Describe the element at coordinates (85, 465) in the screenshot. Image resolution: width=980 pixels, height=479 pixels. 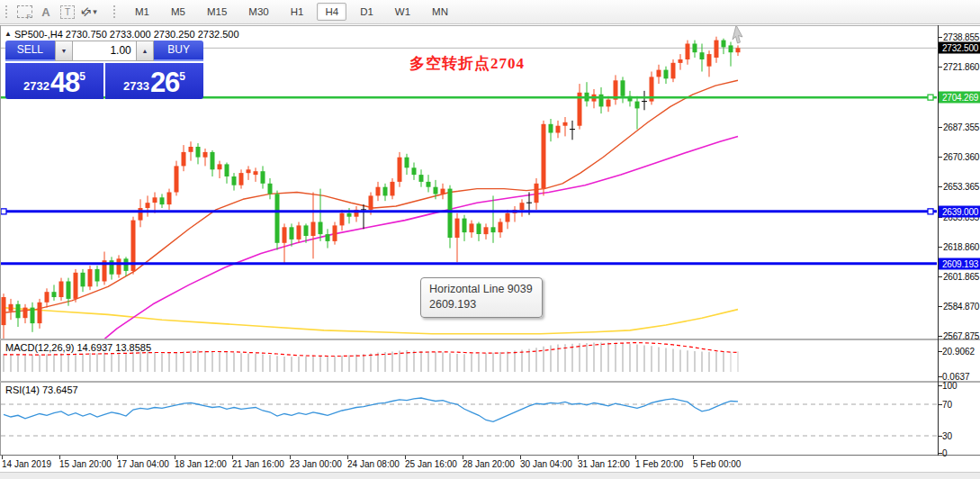
I see `time-axis-label: 15 Jan 20:00` at that location.